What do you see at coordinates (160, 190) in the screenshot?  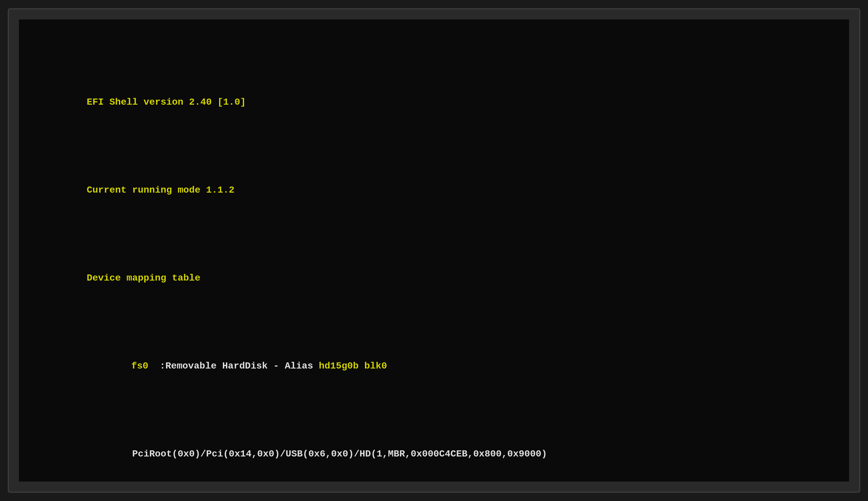 I see `running-mode-text: Current running mode 1.1.2` at bounding box center [160, 190].